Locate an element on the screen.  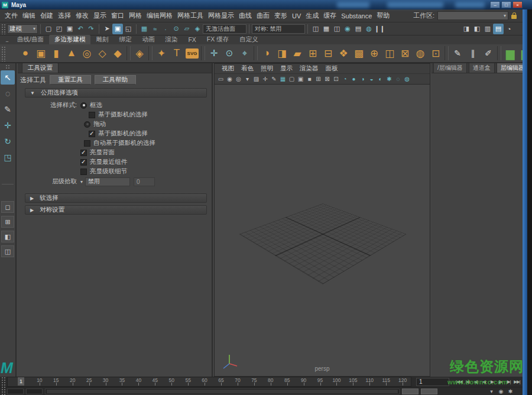
frame-tick: 90 is located at coordinates (304, 382).